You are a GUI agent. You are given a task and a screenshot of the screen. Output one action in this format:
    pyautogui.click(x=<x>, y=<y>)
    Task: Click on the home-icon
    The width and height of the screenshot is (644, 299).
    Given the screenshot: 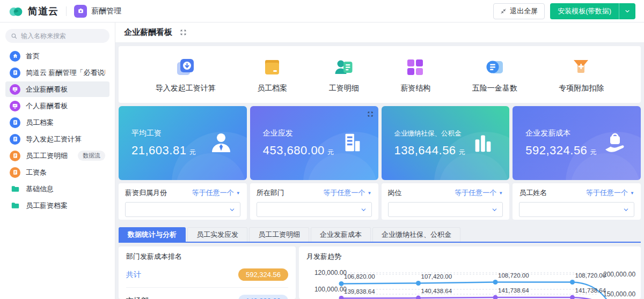 What is the action you would take?
    pyautogui.click(x=15, y=56)
    